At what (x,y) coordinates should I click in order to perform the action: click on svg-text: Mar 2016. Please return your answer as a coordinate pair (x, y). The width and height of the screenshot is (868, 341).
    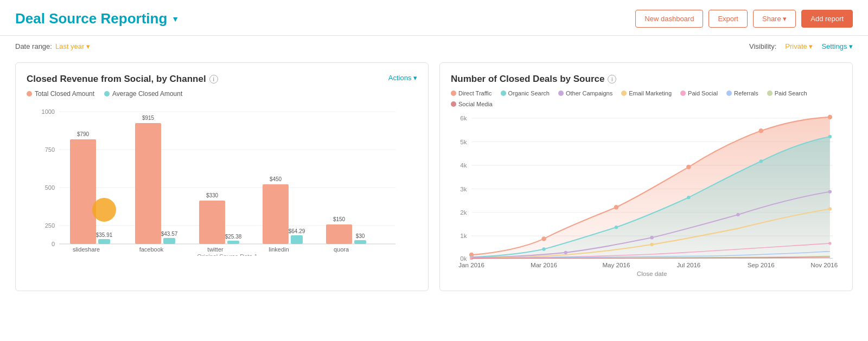
    Looking at the image, I should click on (544, 265).